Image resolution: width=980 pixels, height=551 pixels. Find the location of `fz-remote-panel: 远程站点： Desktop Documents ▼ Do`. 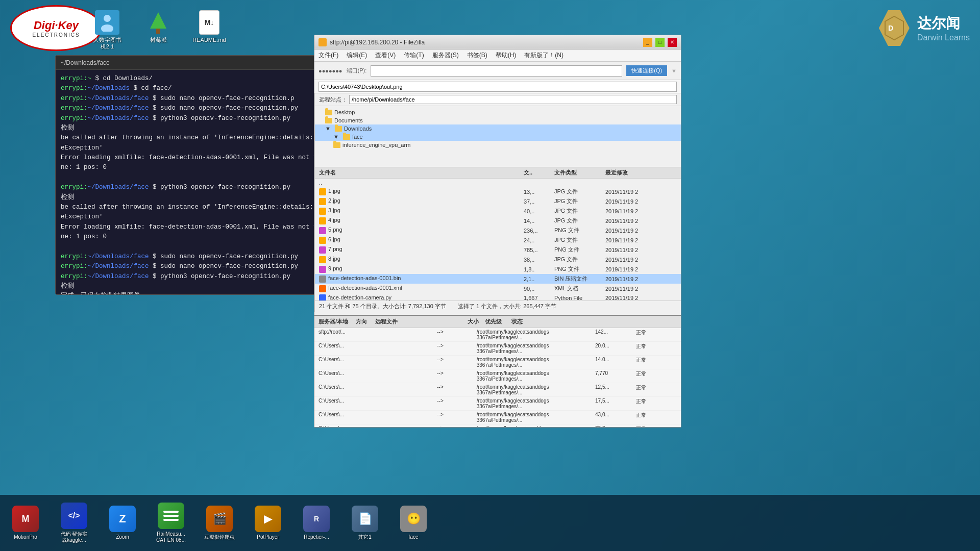

fz-remote-panel: 远程站点： Desktop Documents ▼ Do is located at coordinates (498, 203).